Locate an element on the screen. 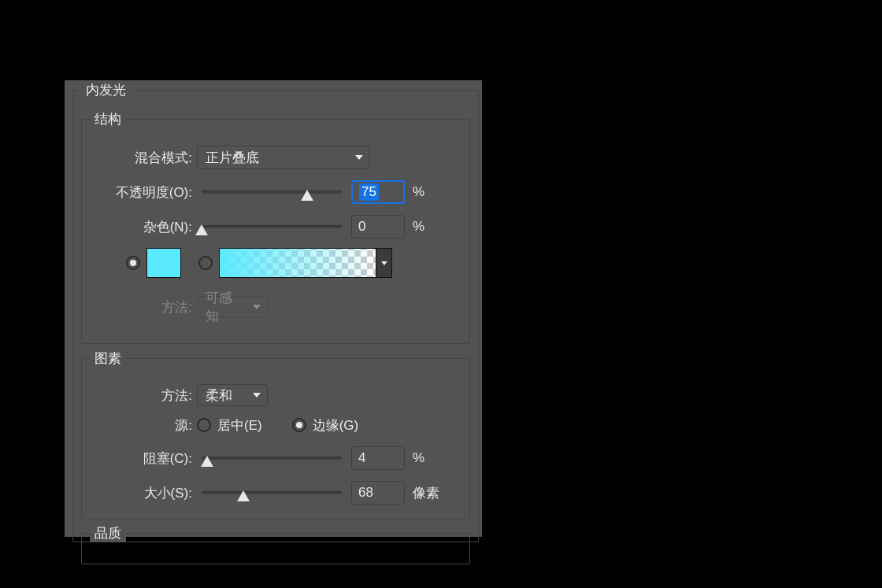 The height and width of the screenshot is (588, 882). method-value: 可感知 is located at coordinates (225, 307).